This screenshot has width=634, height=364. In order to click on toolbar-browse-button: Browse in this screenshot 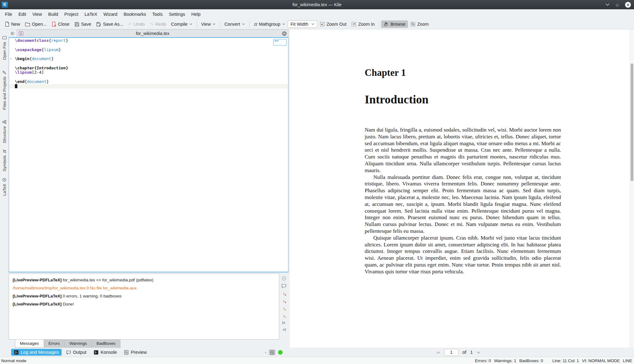, I will do `click(394, 24)`.